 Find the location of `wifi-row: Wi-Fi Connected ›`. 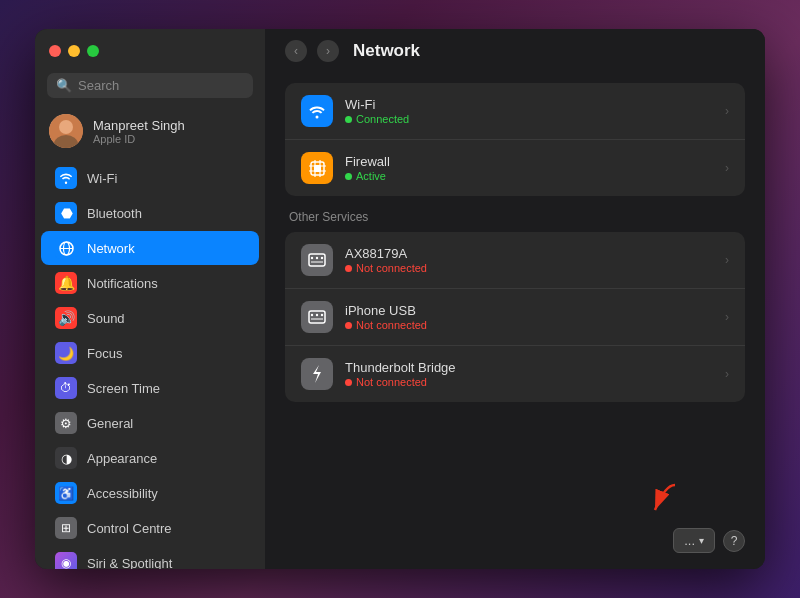

wifi-row: Wi-Fi Connected › is located at coordinates (515, 112).